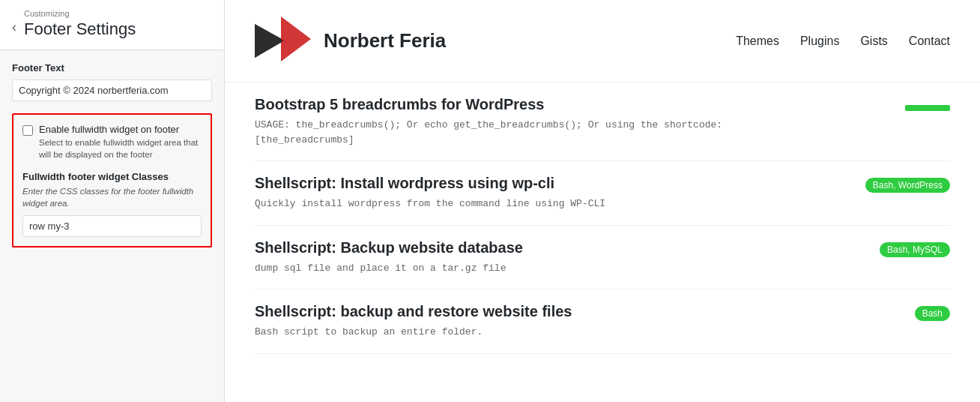 This screenshot has height=402, width=980. Describe the element at coordinates (112, 226) in the screenshot. I see `fullwidth-classes-input` at that location.